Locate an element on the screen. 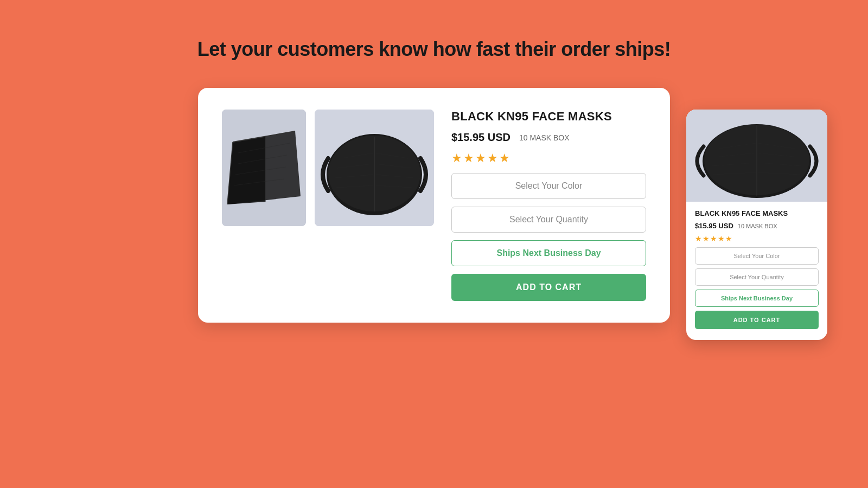 The image size is (868, 488). mobile-select-color-button: Select Your Color is located at coordinates (757, 256).